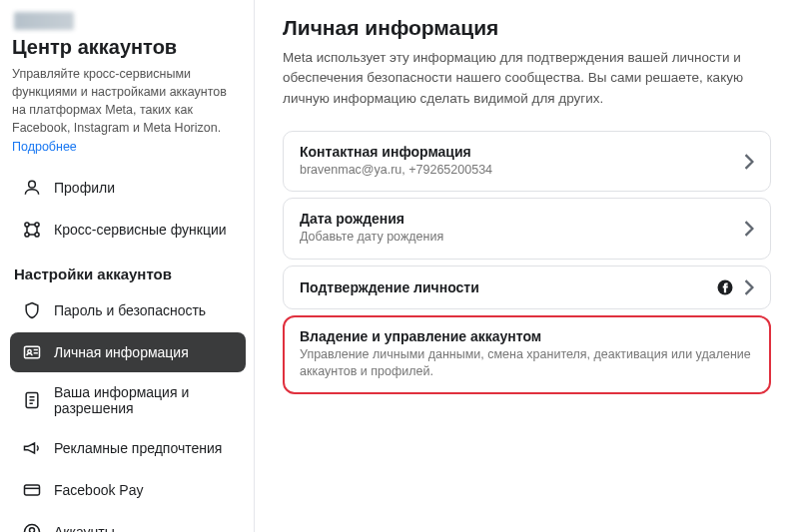 The width and height of the screenshot is (799, 532). What do you see at coordinates (527, 355) in the screenshot?
I see `card-account-ownership: Владение и управление аккаунтом Управлен…` at bounding box center [527, 355].